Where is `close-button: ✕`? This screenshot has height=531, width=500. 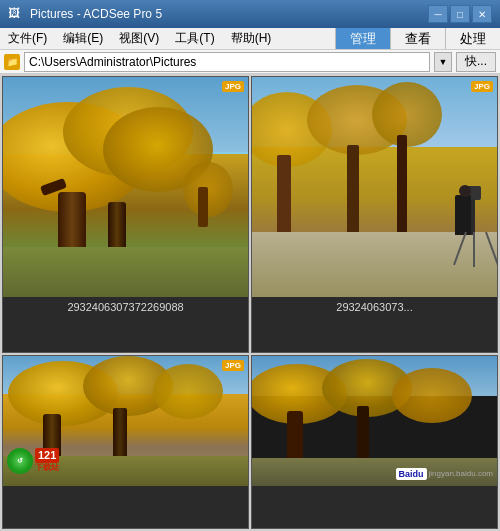 close-button: ✕ is located at coordinates (482, 14).